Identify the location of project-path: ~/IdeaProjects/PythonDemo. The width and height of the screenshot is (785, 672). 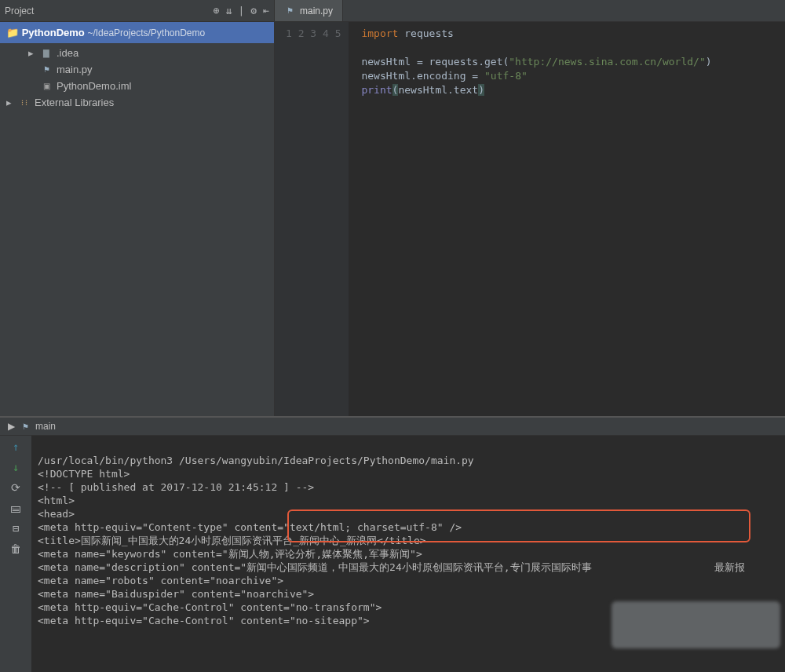
(146, 33).